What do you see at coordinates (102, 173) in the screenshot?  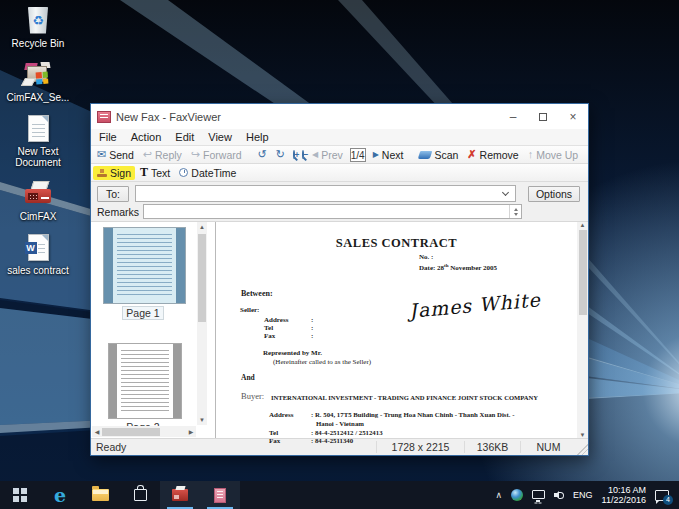 I see `stamp-icon` at bounding box center [102, 173].